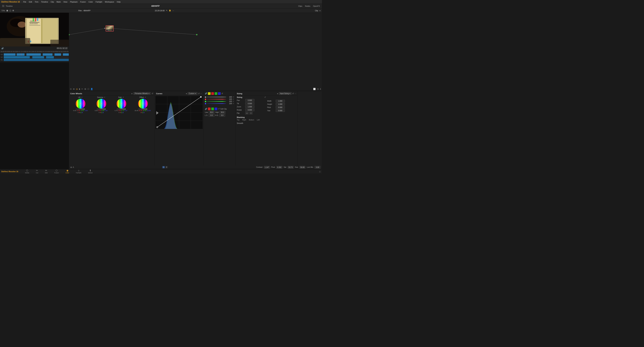 The height and width of the screenshot is (347, 644). What do you see at coordinates (222, 115) in the screenshot?
I see `soft-clip-hs-val: 0.0` at bounding box center [222, 115].